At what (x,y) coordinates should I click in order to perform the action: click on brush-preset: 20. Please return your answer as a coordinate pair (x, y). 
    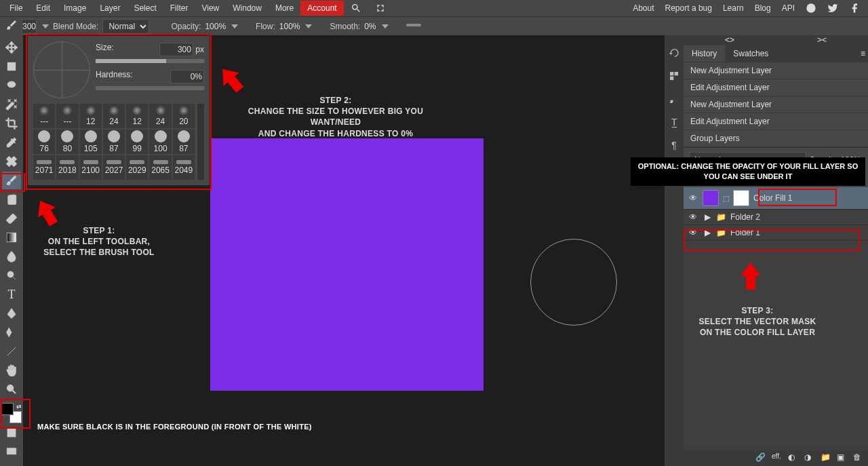
    Looking at the image, I should click on (184, 116).